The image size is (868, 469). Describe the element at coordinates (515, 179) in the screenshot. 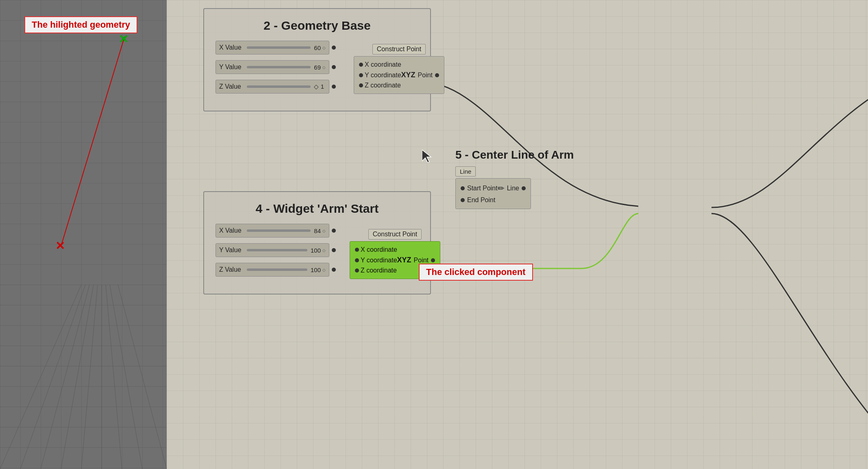

I see `center-line-group: 5 - Center Line of Arm Line Start Point …` at that location.